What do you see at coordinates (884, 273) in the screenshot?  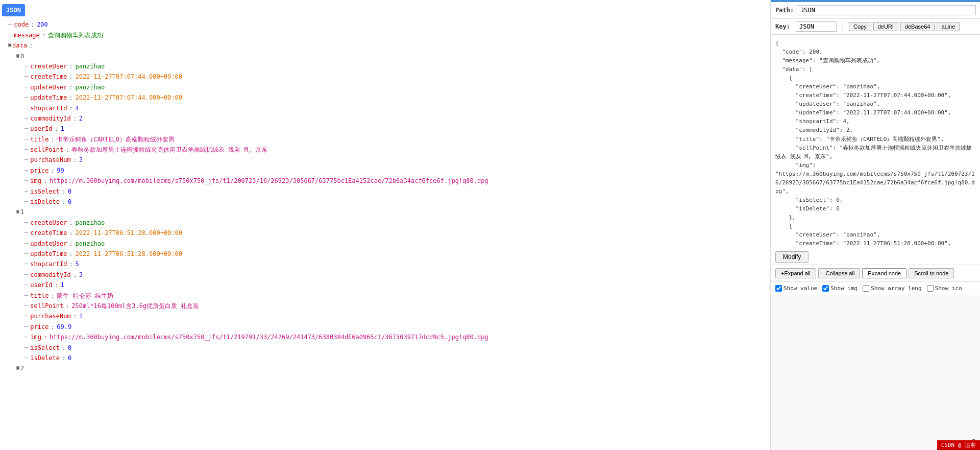 I see `expand-node-button: Expand node` at bounding box center [884, 273].